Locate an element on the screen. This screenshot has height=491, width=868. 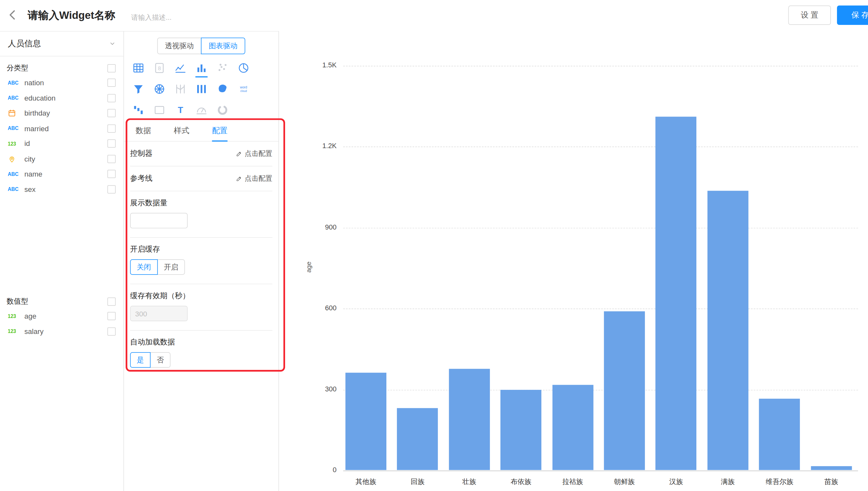
bar-壮族 is located at coordinates (469, 420).